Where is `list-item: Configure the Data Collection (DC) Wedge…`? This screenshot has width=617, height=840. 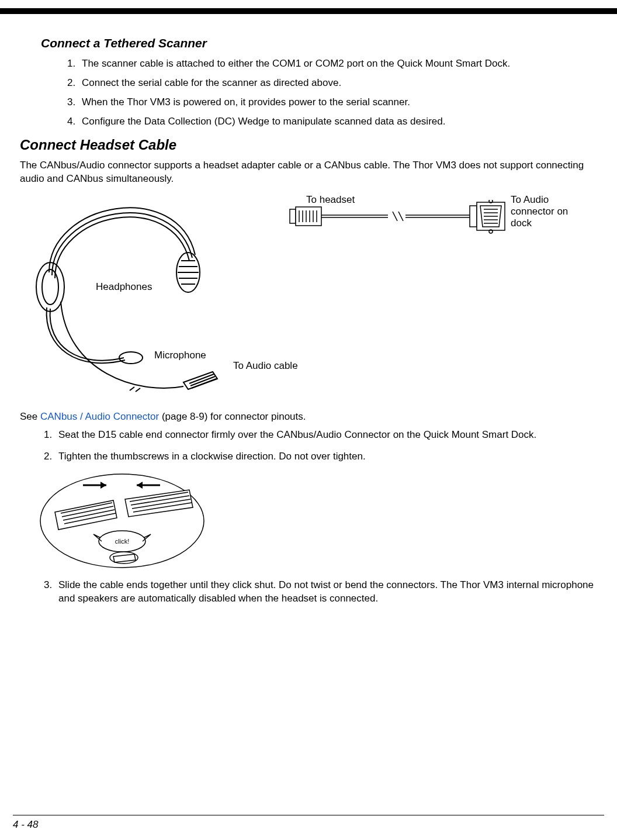
list-item: Configure the Data Collection (DC) Wedge… is located at coordinates (338, 122).